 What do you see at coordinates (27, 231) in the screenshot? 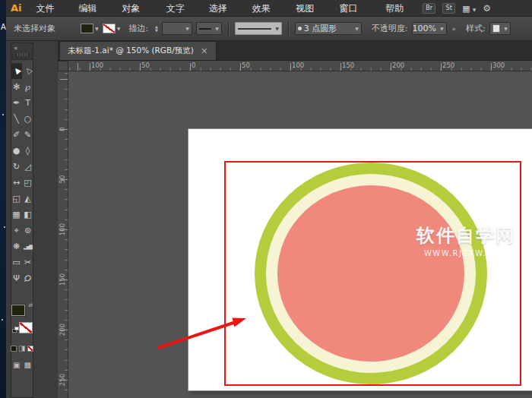
I see `blend-tool: ⊚` at bounding box center [27, 231].